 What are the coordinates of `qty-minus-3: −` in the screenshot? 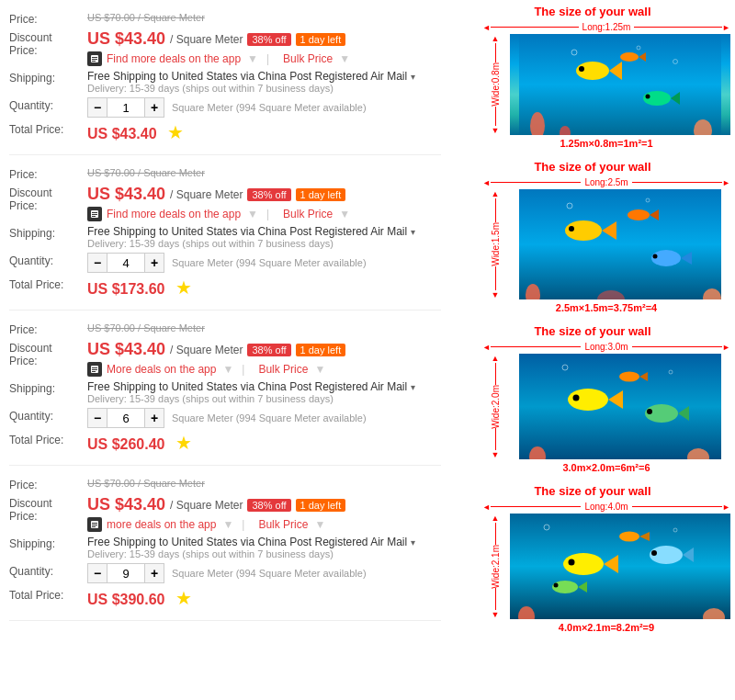 It's located at (97, 418).